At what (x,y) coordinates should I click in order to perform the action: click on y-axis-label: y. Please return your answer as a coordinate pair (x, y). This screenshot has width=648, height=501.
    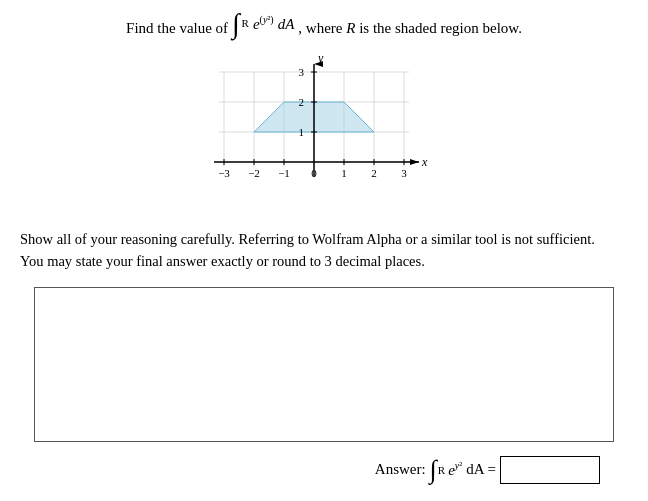
    Looking at the image, I should click on (320, 58).